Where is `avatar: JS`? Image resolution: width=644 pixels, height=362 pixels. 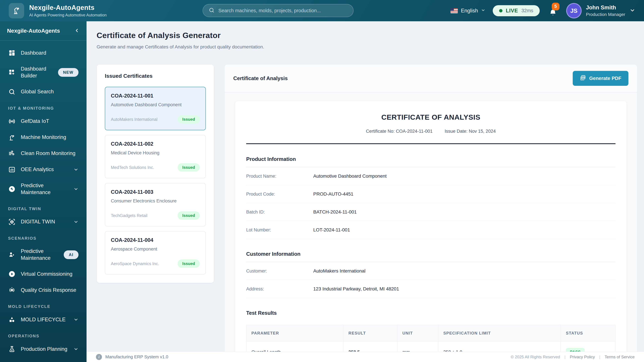
avatar: JS is located at coordinates (574, 11).